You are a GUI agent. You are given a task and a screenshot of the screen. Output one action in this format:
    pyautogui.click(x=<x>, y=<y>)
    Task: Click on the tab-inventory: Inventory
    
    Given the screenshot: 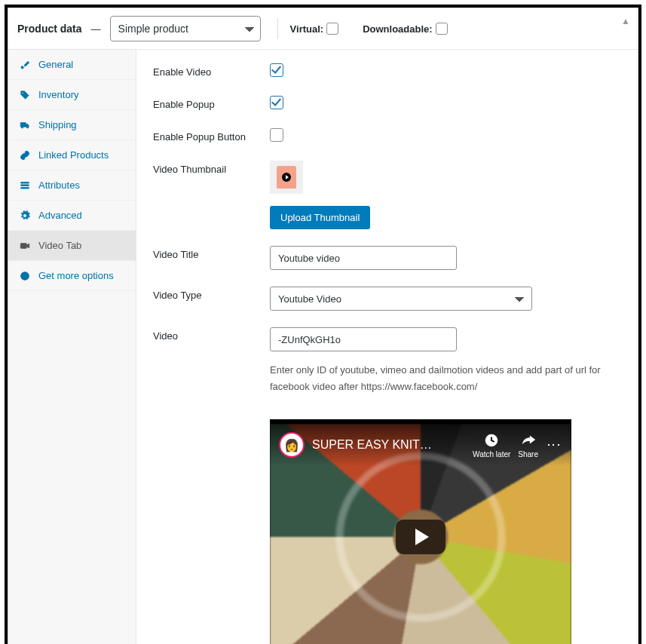 What is the action you would take?
    pyautogui.click(x=72, y=95)
    